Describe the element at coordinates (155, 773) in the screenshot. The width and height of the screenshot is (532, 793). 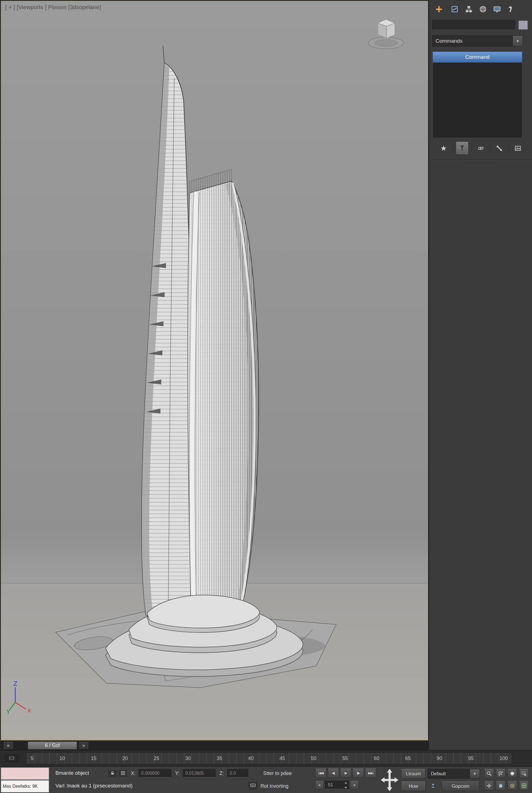
I see `coord-x-field: 0.000000` at that location.